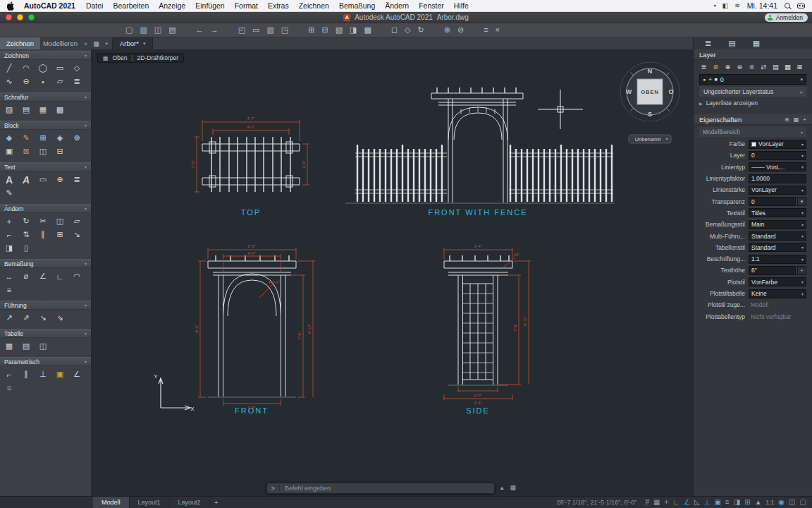 The image size is (812, 508). Describe the element at coordinates (353, 30) in the screenshot. I see `blocks-icon: ◨` at that location.